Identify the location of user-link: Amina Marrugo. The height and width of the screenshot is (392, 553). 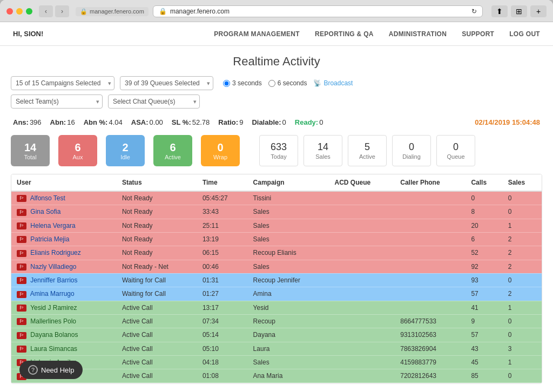
(52, 294).